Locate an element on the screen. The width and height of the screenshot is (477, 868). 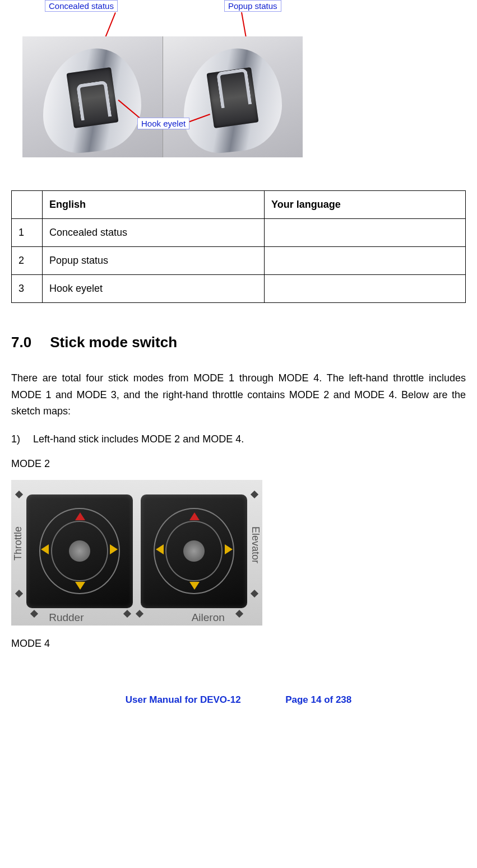
axis-label-aileron: Aileron is located at coordinates (209, 618).